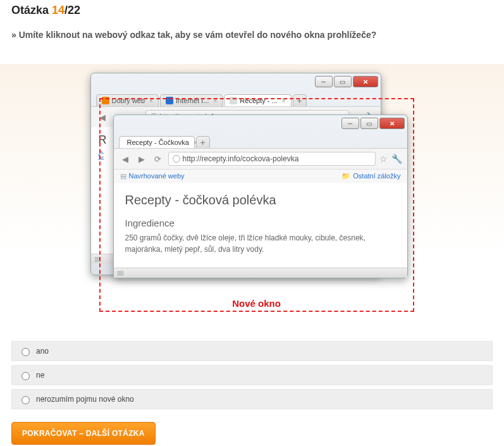 The width and height of the screenshot is (504, 446). Describe the element at coordinates (191, 100) in the screenshot. I see `tab-item: Internet I...×` at that location.